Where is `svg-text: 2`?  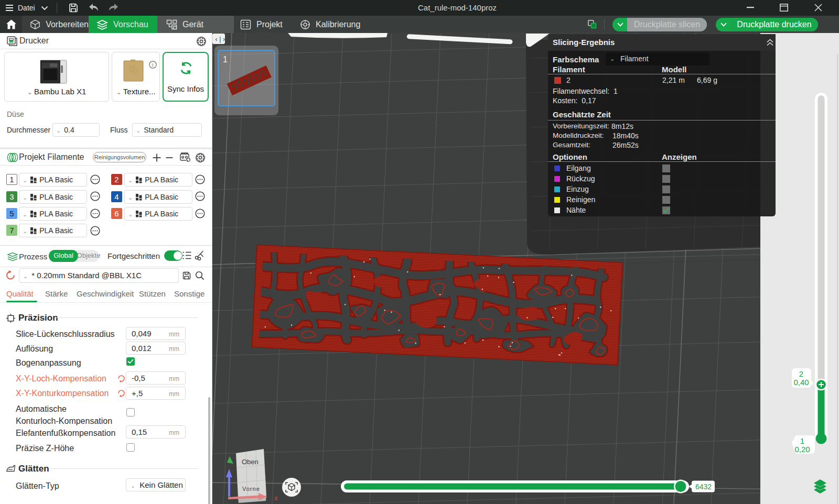 svg-text: 2 is located at coordinates (801, 374).